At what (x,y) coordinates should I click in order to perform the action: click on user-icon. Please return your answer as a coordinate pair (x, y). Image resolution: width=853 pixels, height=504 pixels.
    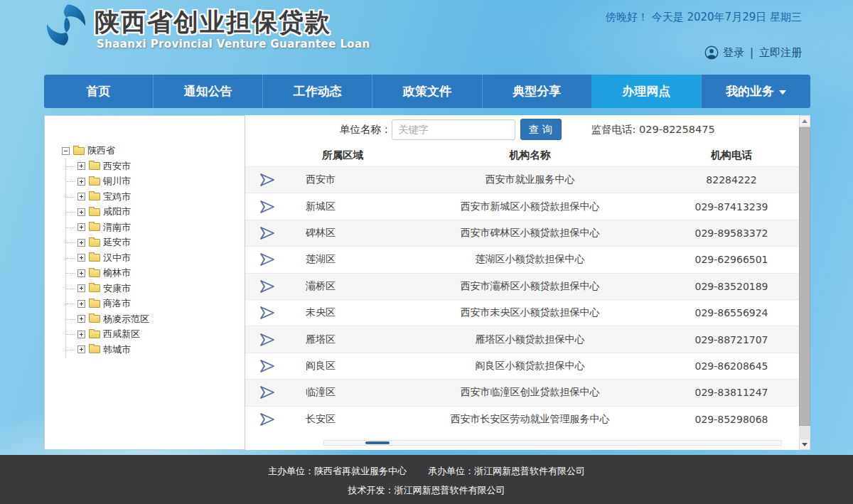
    Looking at the image, I should click on (712, 53).